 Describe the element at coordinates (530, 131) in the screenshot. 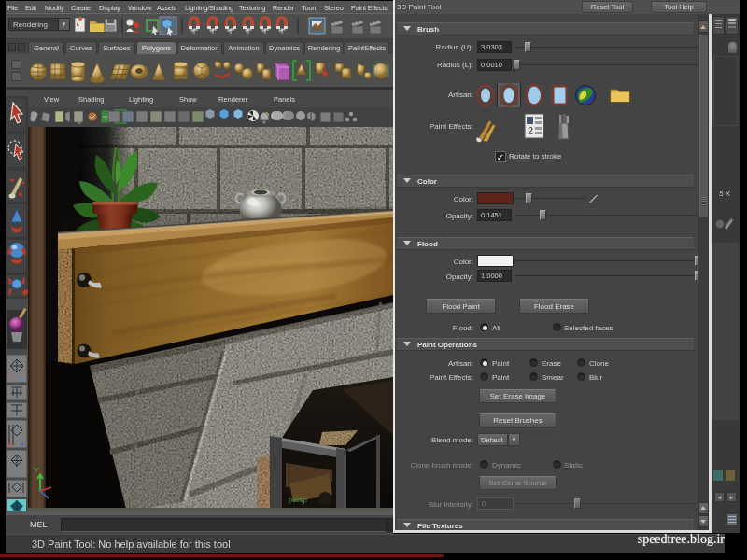

I see `svg-text: 2` at that location.